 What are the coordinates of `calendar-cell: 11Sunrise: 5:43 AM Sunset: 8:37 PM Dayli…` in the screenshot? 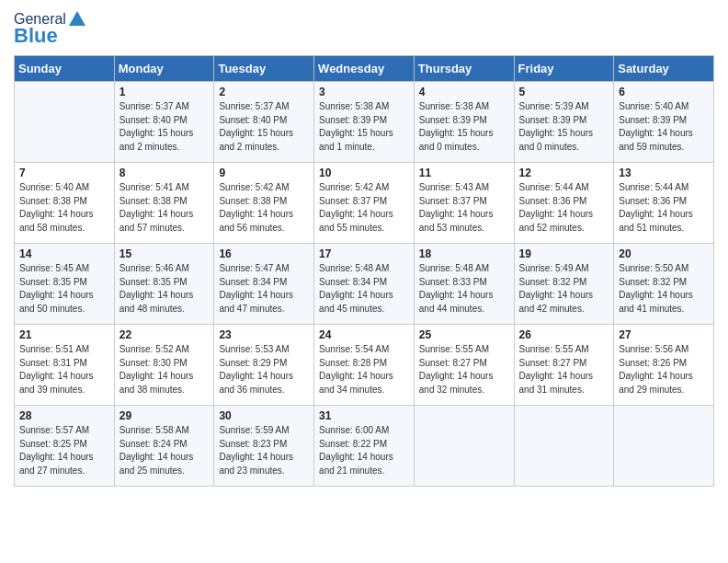 It's located at (463, 203).